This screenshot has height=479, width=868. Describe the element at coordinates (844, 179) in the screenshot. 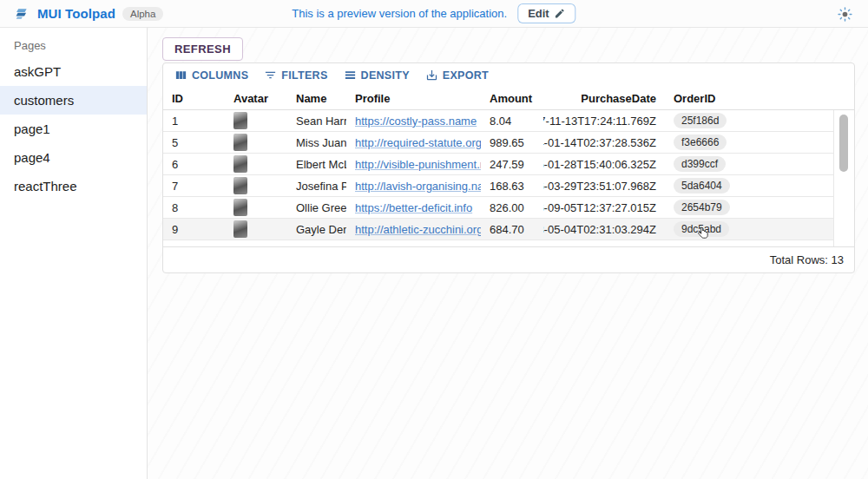

I see `vertical-scrollbar-track` at that location.